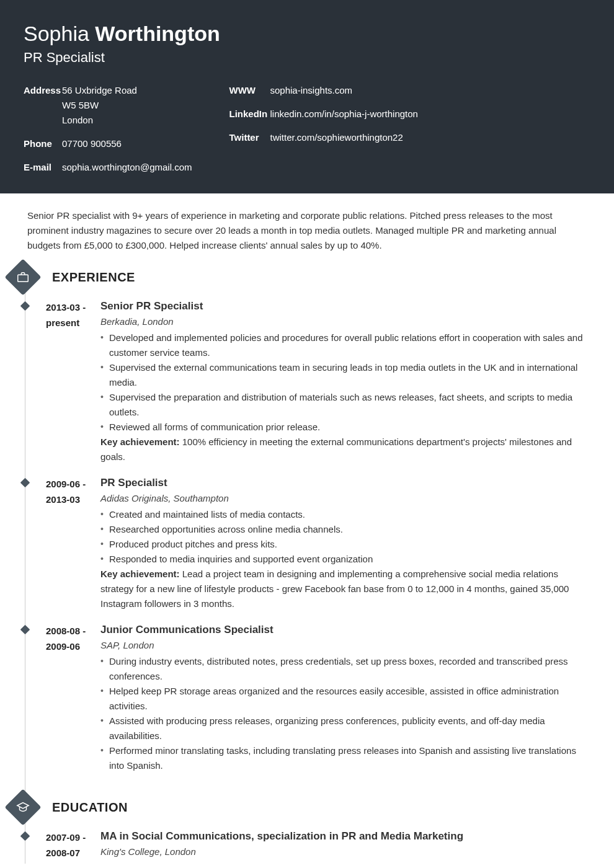 This screenshot has height=868, width=614. I want to click on bullet-item: Performed minor translating tasks, inclu…, so click(344, 758).